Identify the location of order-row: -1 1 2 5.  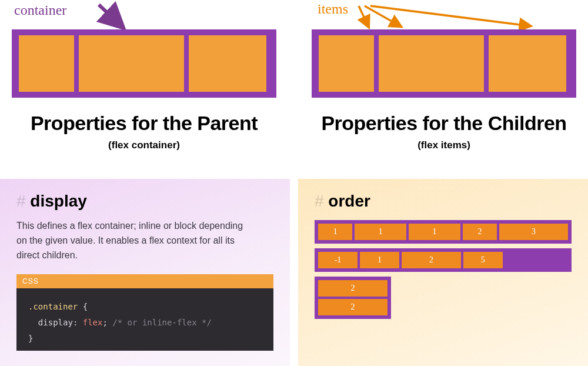
(443, 260).